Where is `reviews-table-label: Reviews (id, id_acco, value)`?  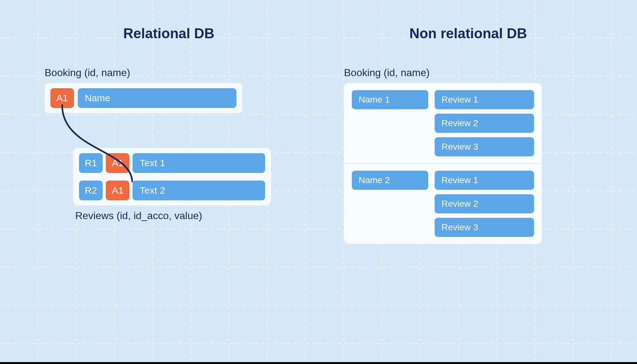
reviews-table-label: Reviews (id, id_acco, value) is located at coordinates (183, 216).